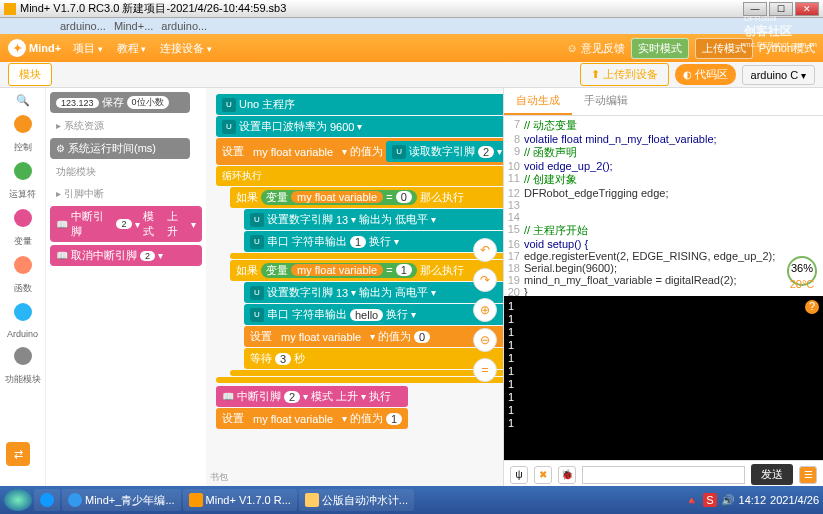  Describe the element at coordinates (412, 75) in the screenshot. I see `toolbar: 模块 ⬆ 上传到设备 ◐ 代码区 arduino C ▾` at that location.